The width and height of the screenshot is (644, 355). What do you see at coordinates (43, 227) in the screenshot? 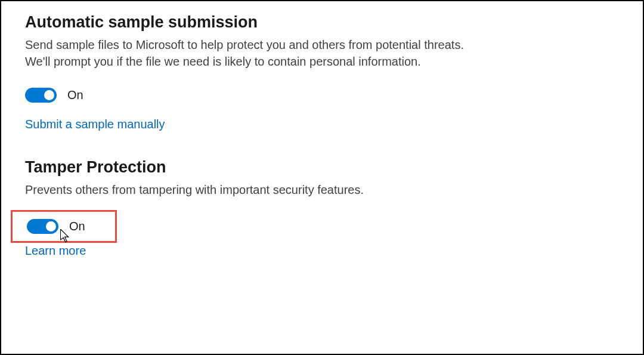
I see `tamper-protection-toggle` at bounding box center [43, 227].